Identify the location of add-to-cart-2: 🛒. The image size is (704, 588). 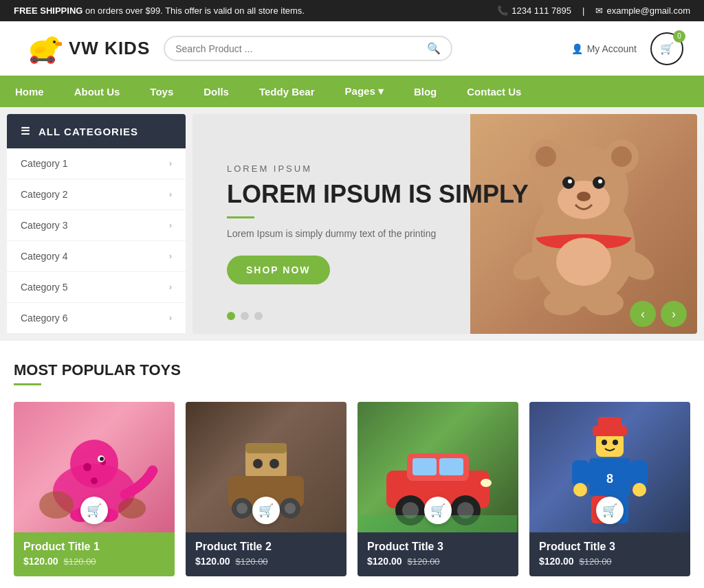
(266, 510).